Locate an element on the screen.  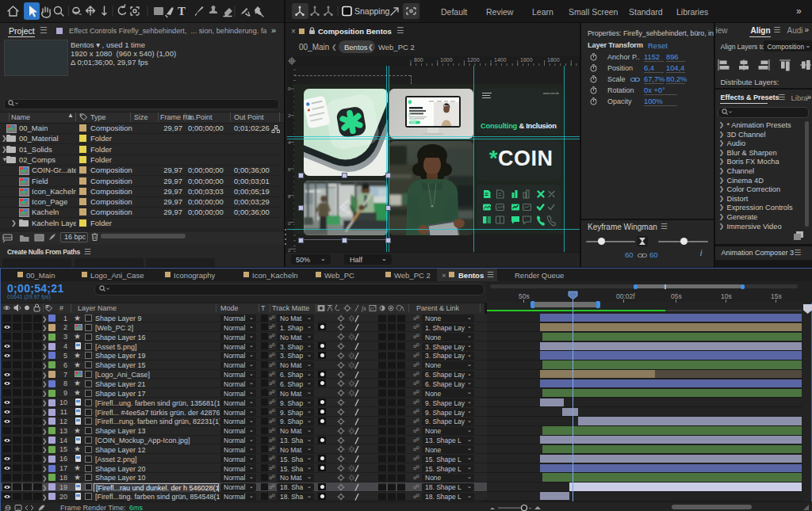
svg-text: 0 is located at coordinates (289, 223).